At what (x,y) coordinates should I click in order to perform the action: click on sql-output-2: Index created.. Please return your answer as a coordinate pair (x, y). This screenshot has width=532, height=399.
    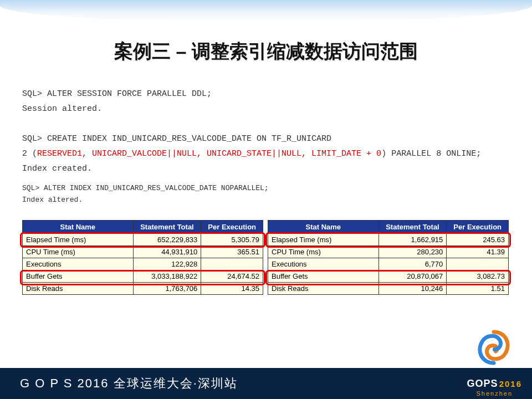
    Looking at the image, I should click on (266, 168).